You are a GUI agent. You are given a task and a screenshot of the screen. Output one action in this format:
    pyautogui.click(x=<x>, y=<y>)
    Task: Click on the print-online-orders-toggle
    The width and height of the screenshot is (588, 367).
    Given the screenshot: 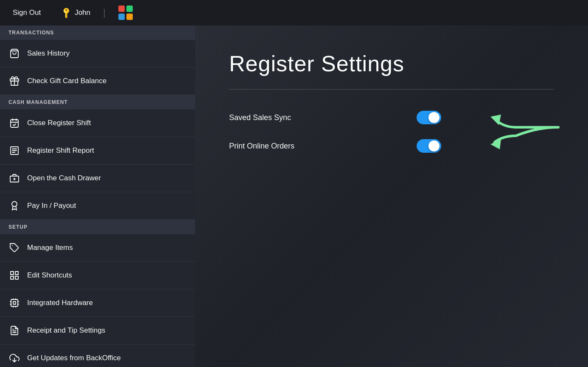 What is the action you would take?
    pyautogui.click(x=429, y=146)
    